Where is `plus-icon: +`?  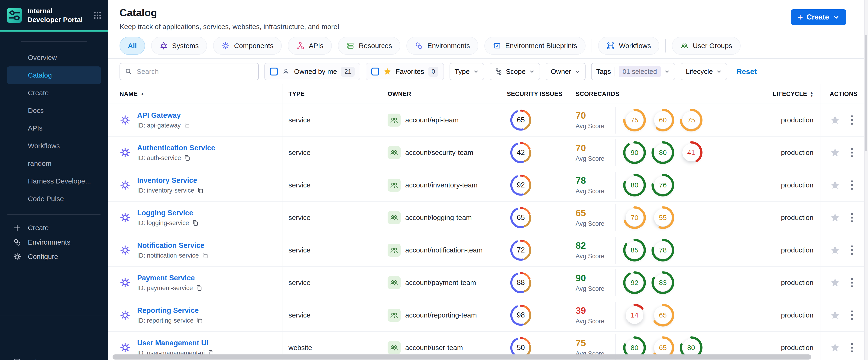
plus-icon: + is located at coordinates (800, 17).